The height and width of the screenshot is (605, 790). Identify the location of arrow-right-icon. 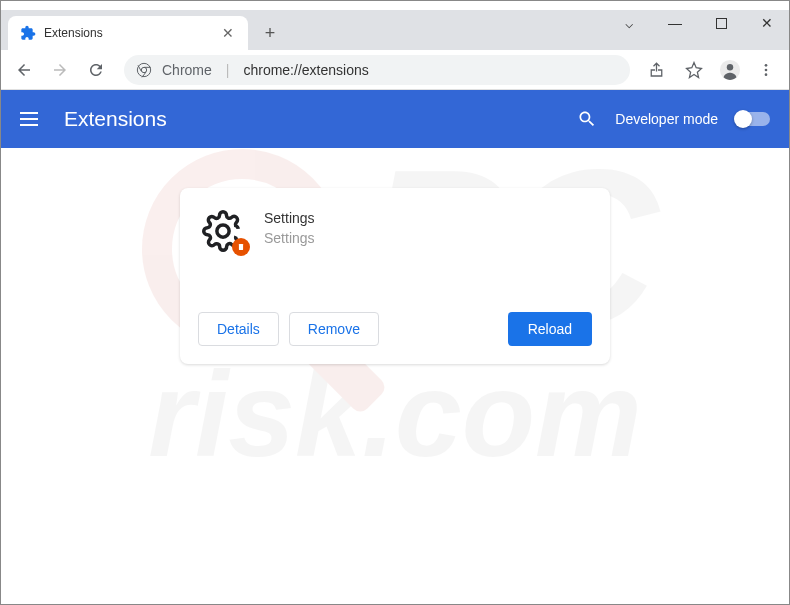
(60, 70).